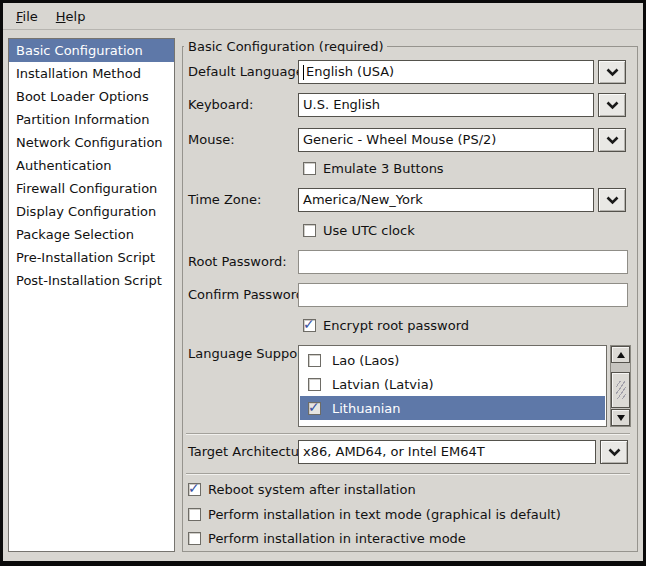 The image size is (646, 566). I want to click on use-utc-clock-checkbox: Use UTC clock, so click(359, 230).